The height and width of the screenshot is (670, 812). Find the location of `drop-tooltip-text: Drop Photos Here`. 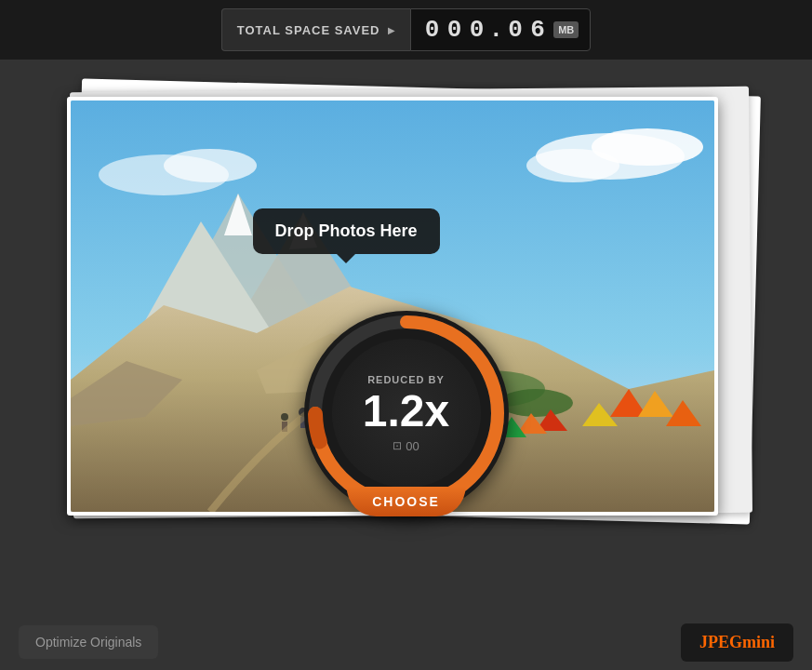

drop-tooltip-text: Drop Photos Here is located at coordinates (346, 231).